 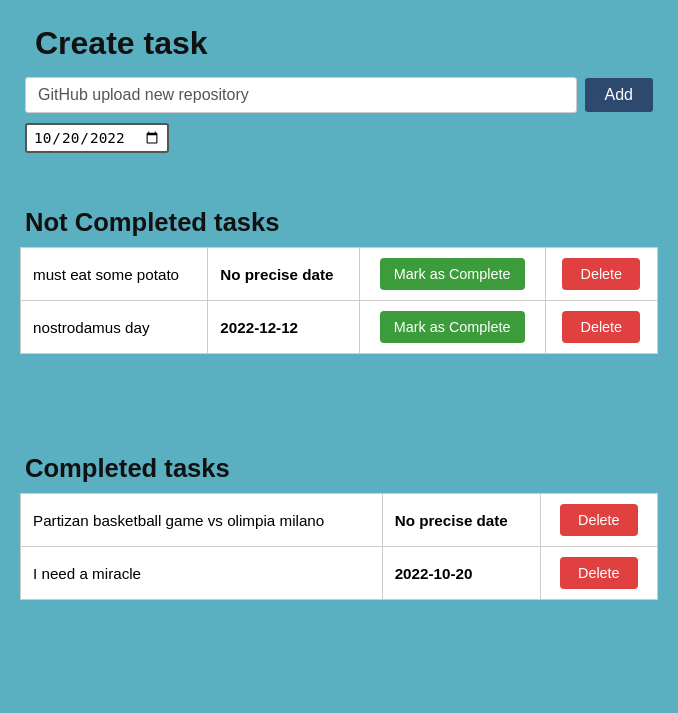 What do you see at coordinates (284, 328) in the screenshot?
I see `task-date: 2022-12-12` at bounding box center [284, 328].